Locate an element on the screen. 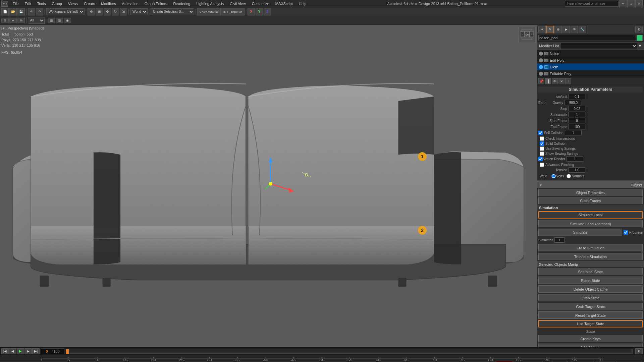  percent-snap-btn: % is located at coordinates (21, 20).